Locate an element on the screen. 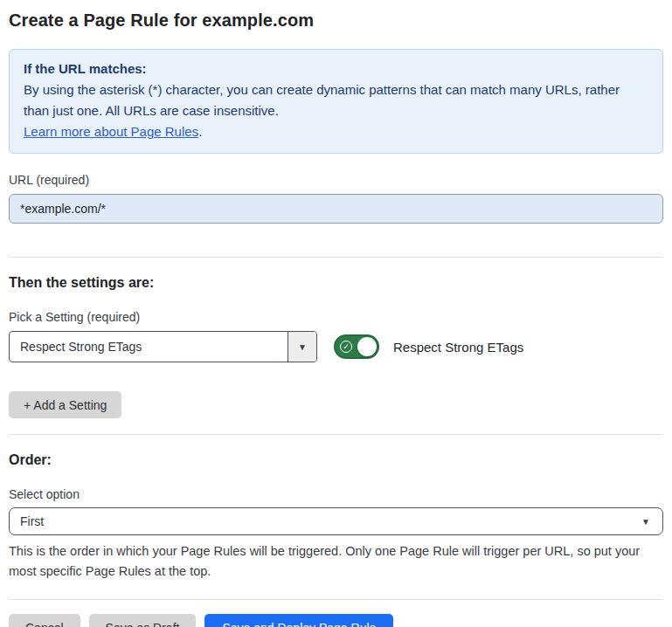 The image size is (672, 627). setting-toggle: ✓ is located at coordinates (357, 347).